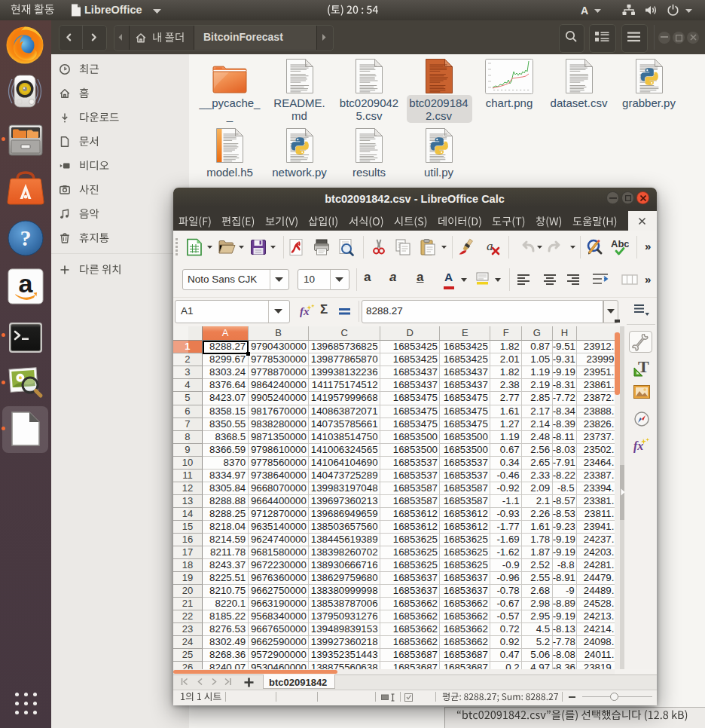 The height and width of the screenshot is (728, 705). Describe the element at coordinates (304, 311) in the screenshot. I see `svg-text: fx` at that location.